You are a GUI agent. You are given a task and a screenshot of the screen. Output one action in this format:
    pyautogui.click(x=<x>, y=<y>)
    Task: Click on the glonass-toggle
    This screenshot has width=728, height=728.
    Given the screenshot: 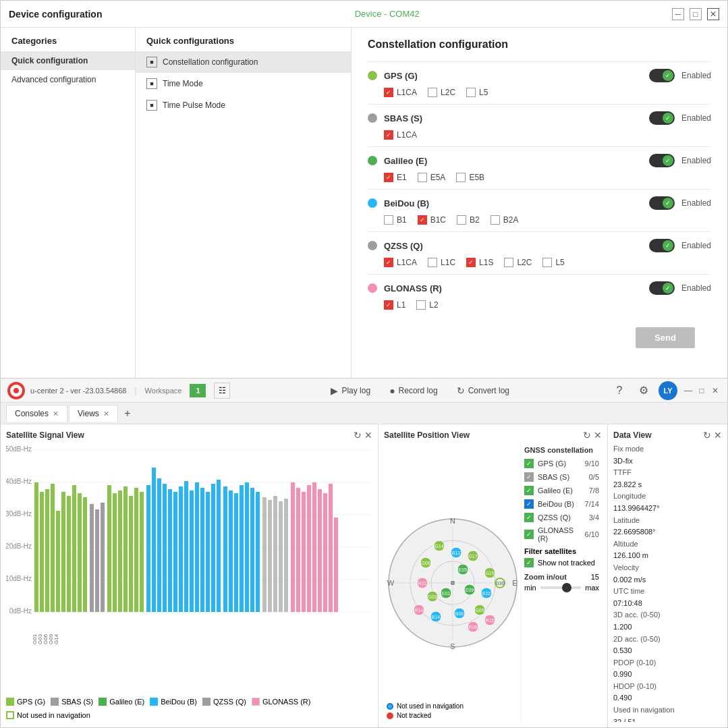 What is the action you would take?
    pyautogui.click(x=662, y=288)
    